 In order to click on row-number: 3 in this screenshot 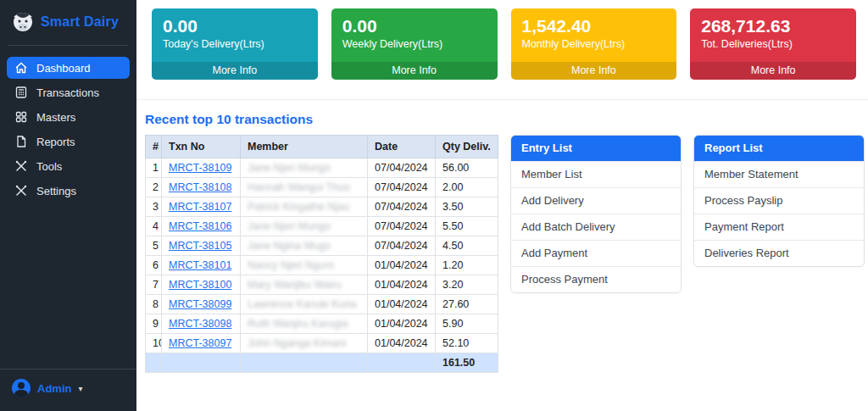, I will do `click(154, 207)`.